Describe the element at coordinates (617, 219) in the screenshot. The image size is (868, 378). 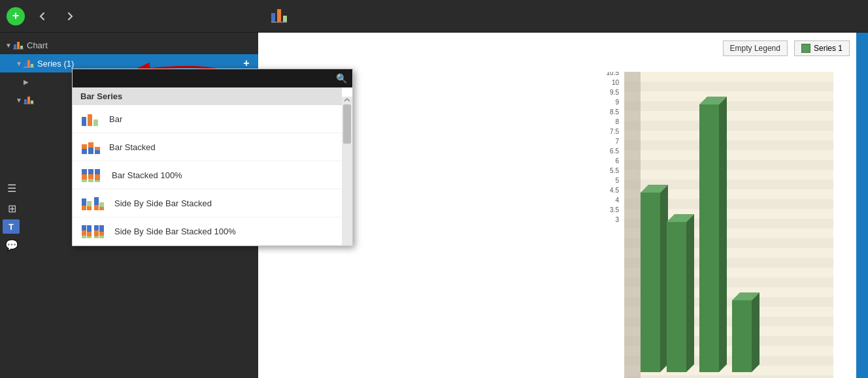
I see `svg-text: 3` at that location.